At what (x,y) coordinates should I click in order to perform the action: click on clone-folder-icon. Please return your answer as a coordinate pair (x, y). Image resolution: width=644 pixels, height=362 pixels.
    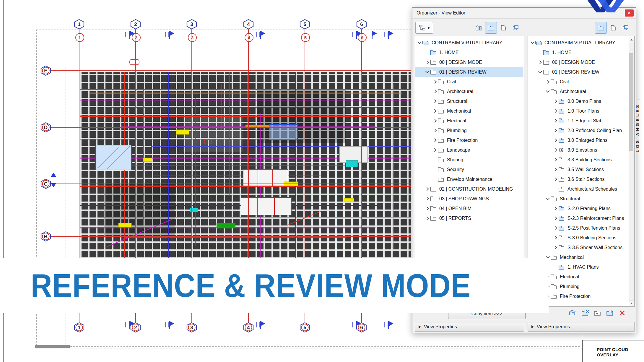
    Looking at the image, I should click on (573, 313).